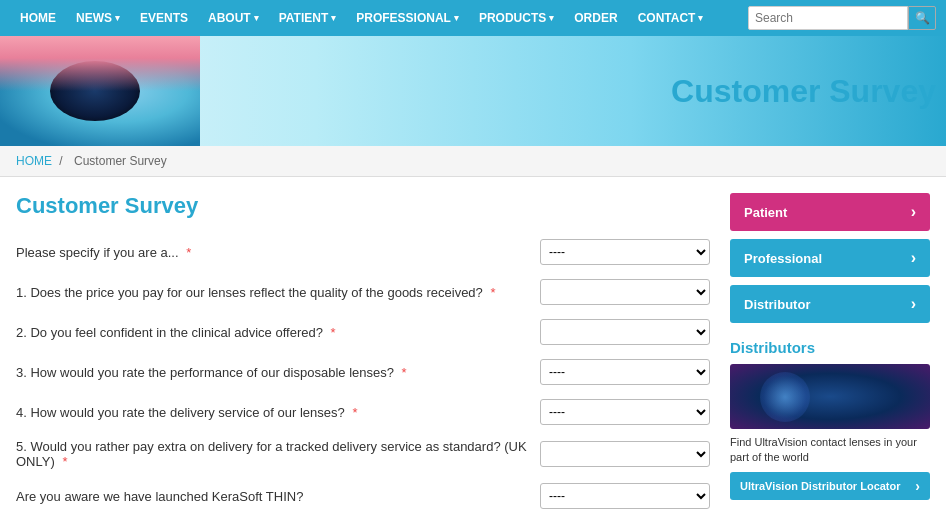 This screenshot has width=946, height=511. Describe the element at coordinates (273, 332) in the screenshot. I see `question-label-q2: 2. Do you feel confident in the clinical…` at that location.